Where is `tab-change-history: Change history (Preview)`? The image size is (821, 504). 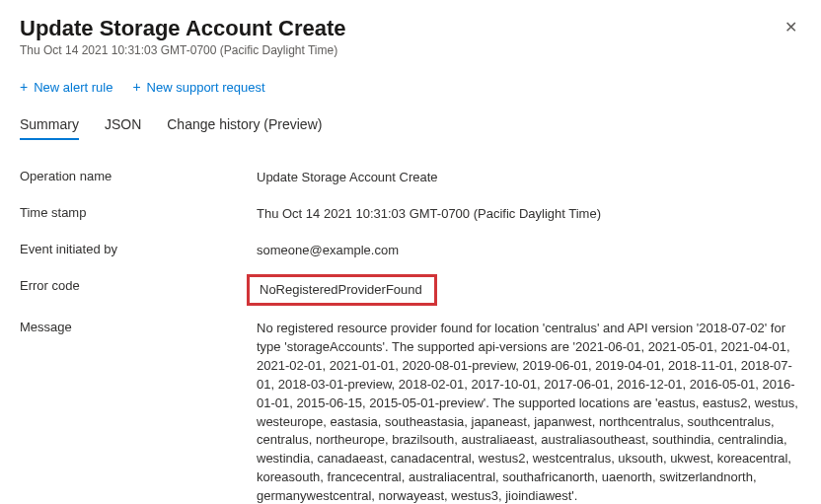
tab-change-history: Change history (Preview) is located at coordinates (245, 128).